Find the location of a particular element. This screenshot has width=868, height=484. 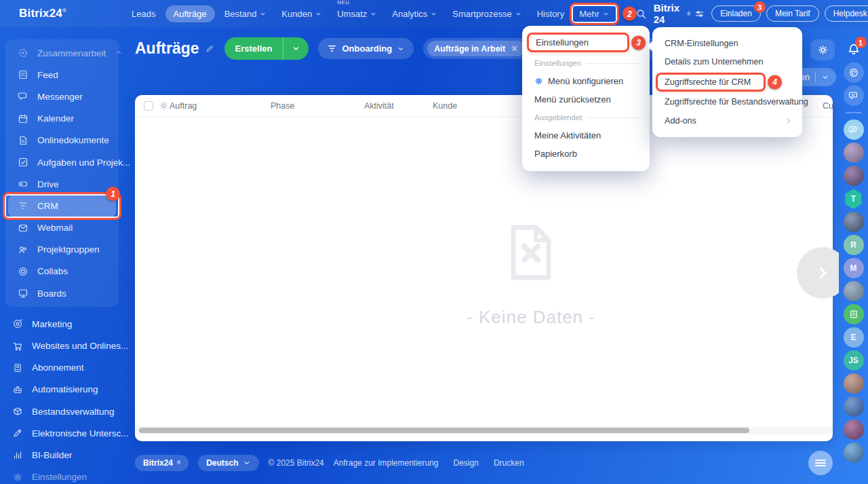

rail-avatar-r: R is located at coordinates (854, 245).